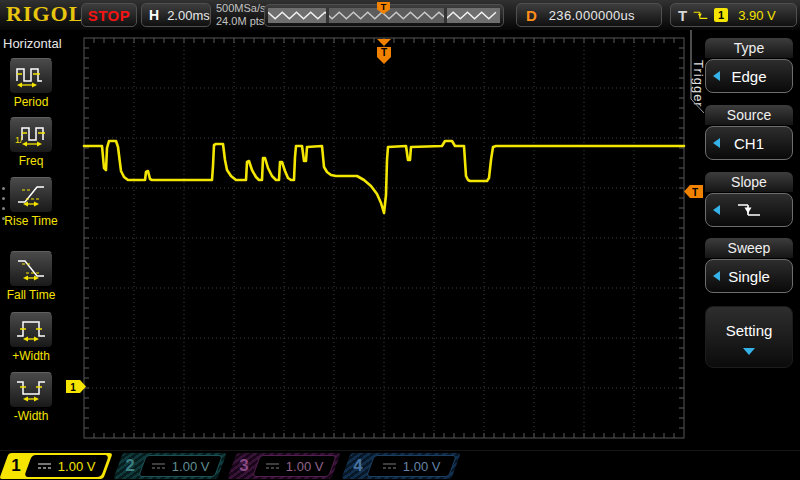 This screenshot has width=800, height=480. Describe the element at coordinates (698, 84) in the screenshot. I see `trigger-menu-tab: Trigger` at that location.